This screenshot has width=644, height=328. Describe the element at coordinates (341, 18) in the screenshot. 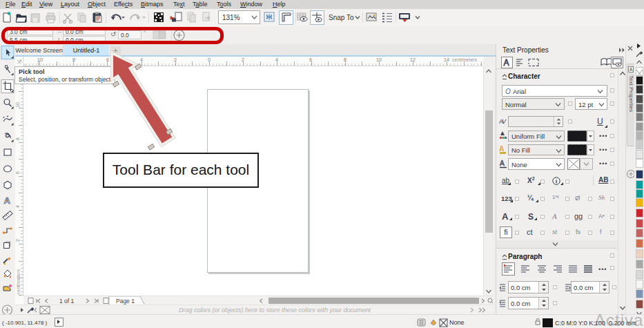

I see `svg-text: Snap To` at that location.